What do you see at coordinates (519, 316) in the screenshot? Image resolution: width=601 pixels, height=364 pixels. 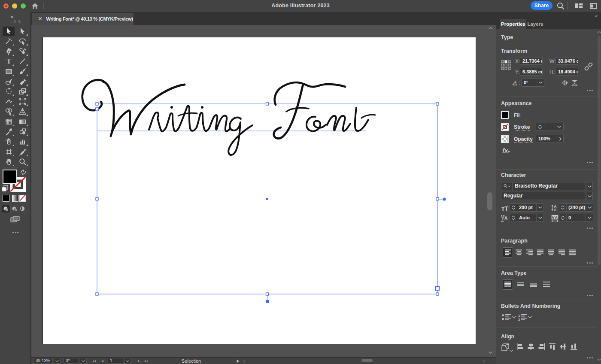 I see `svg-text: 1` at bounding box center [519, 316].